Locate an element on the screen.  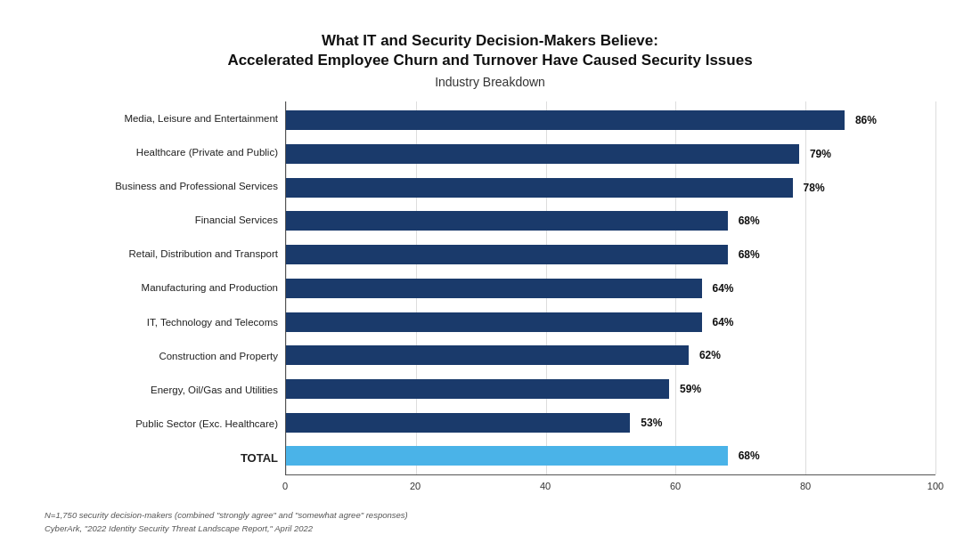
bar-value: 59% is located at coordinates (690, 389).